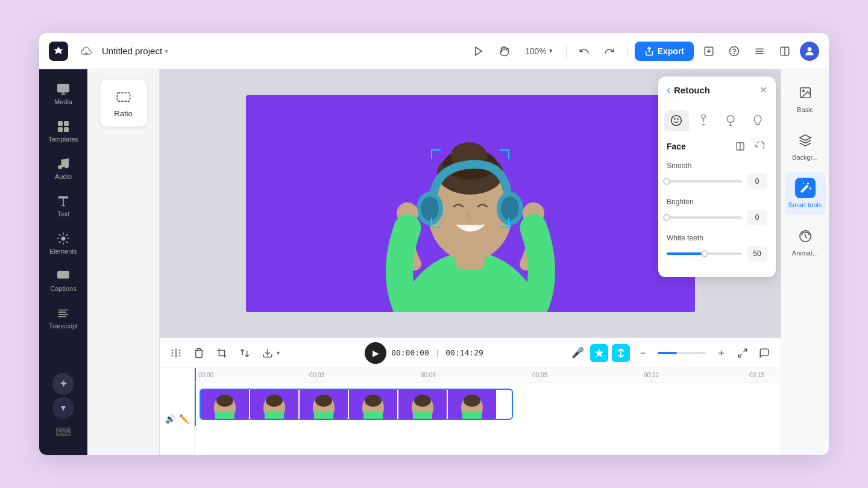 Image resolution: width=868 pixels, height=488 pixels. What do you see at coordinates (63, 281) in the screenshot?
I see `sidebar-item-captions: Captions` at bounding box center [63, 281].